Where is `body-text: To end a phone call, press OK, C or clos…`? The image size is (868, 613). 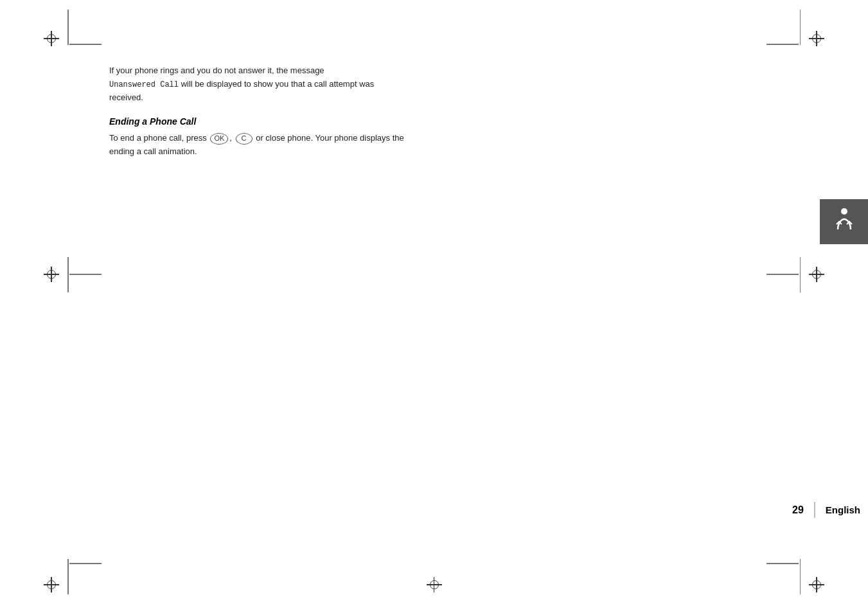 body-text: To end a phone call, press OK, C or clos… is located at coordinates (257, 145).